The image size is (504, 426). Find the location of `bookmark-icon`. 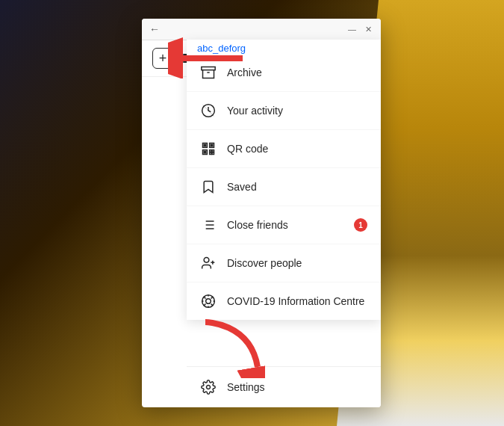

bookmark-icon is located at coordinates (208, 187).